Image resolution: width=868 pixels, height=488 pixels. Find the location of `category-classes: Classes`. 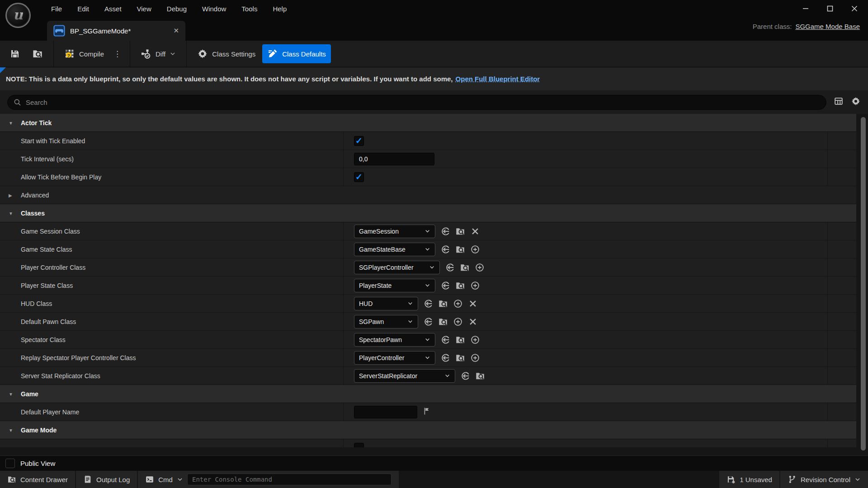

category-classes: Classes is located at coordinates (428, 213).